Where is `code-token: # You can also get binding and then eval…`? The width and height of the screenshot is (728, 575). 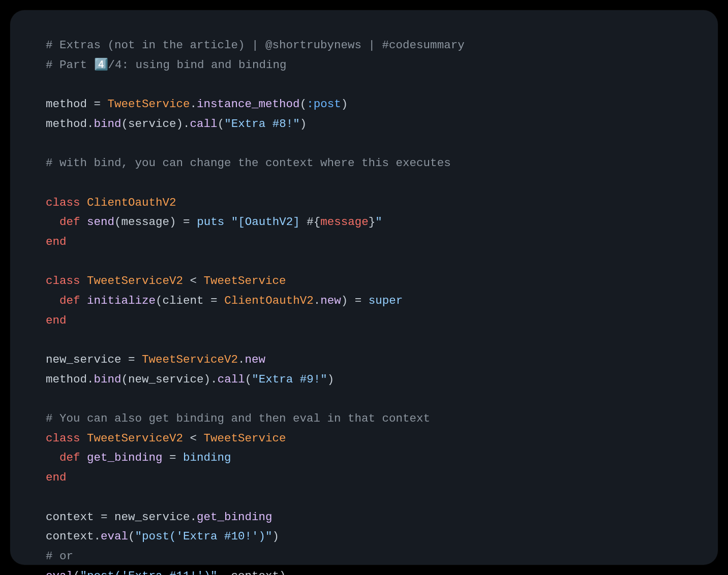 code-token: # You can also get binding and then eval… is located at coordinates (238, 419).